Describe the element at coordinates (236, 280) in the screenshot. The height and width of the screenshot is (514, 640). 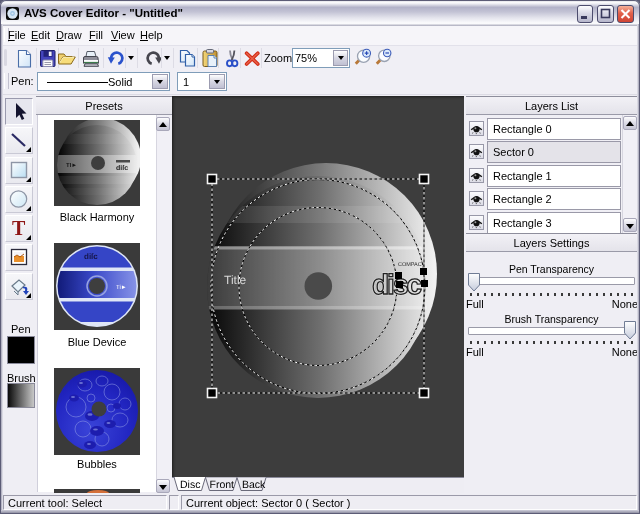
I see `svg-text: Title` at that location.